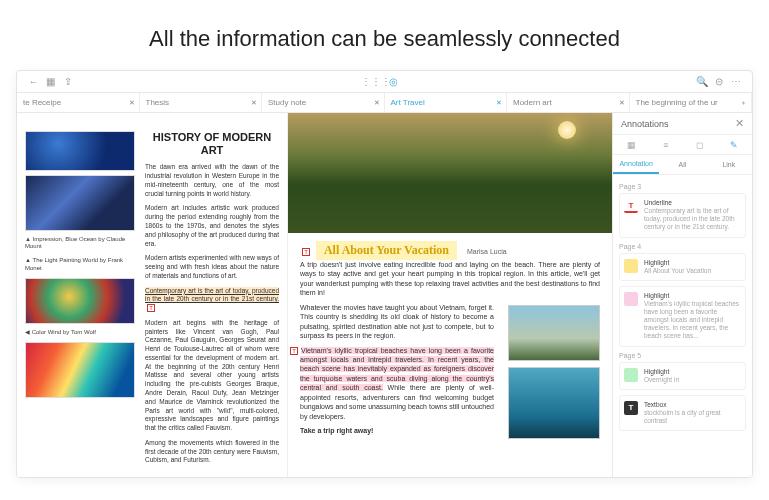 This screenshot has width=769, height=500. What do you see at coordinates (682, 267) in the screenshot?
I see `annotation-item: HighlightAll About Your Vacation` at bounding box center [682, 267].